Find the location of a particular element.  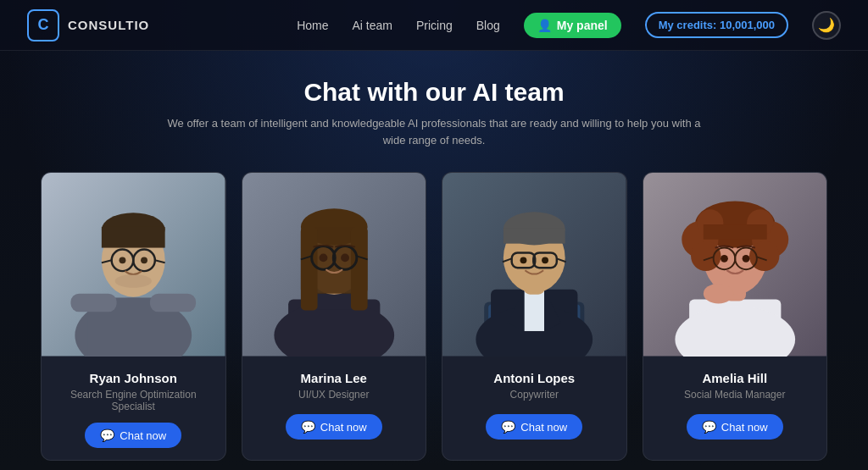

agent-name-ryan-johnson: Ryan Johnson is located at coordinates (134, 378).